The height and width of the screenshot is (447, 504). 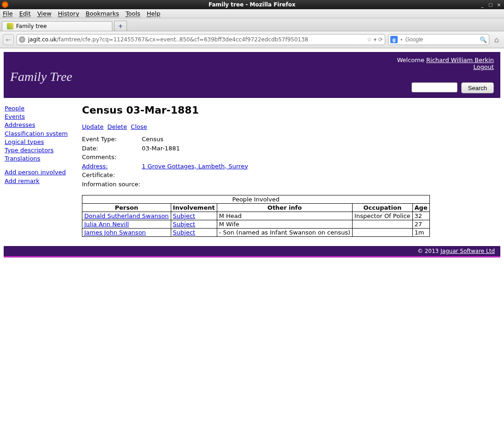 What do you see at coordinates (153, 139) in the screenshot?
I see `value-event-type: Census` at bounding box center [153, 139].